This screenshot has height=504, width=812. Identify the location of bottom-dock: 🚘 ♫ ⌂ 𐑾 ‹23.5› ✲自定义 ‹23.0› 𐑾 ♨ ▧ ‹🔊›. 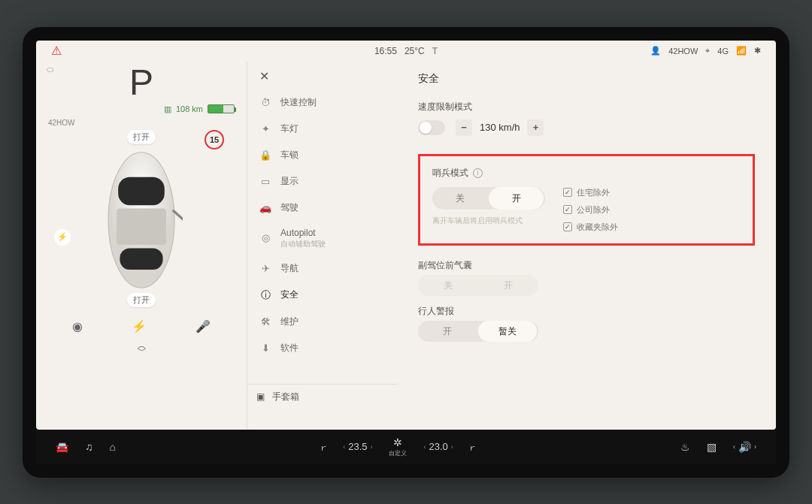
(406, 447).